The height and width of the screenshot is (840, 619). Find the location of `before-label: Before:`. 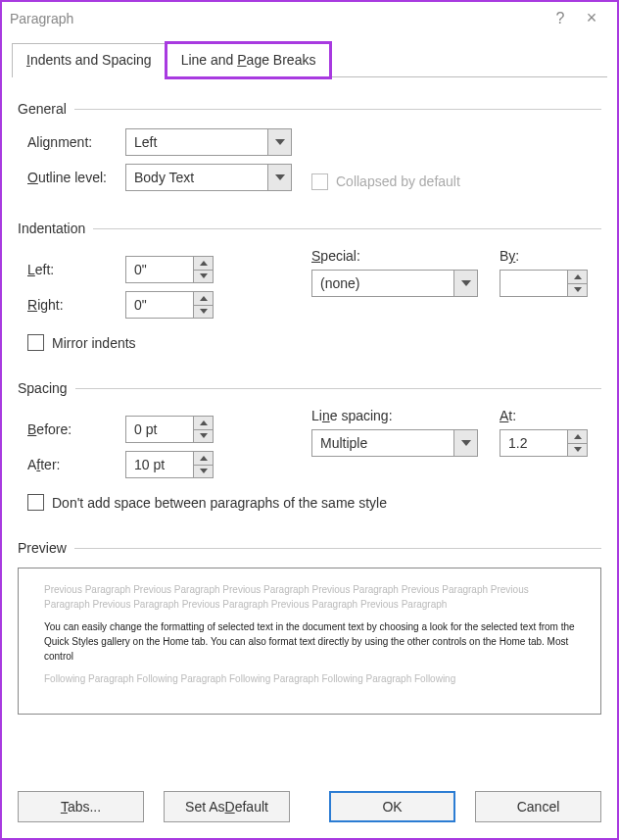

before-label: Before: is located at coordinates (71, 429).